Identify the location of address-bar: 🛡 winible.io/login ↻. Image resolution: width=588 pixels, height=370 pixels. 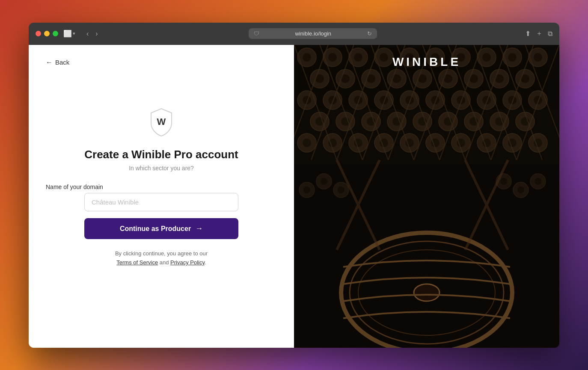
(313, 33).